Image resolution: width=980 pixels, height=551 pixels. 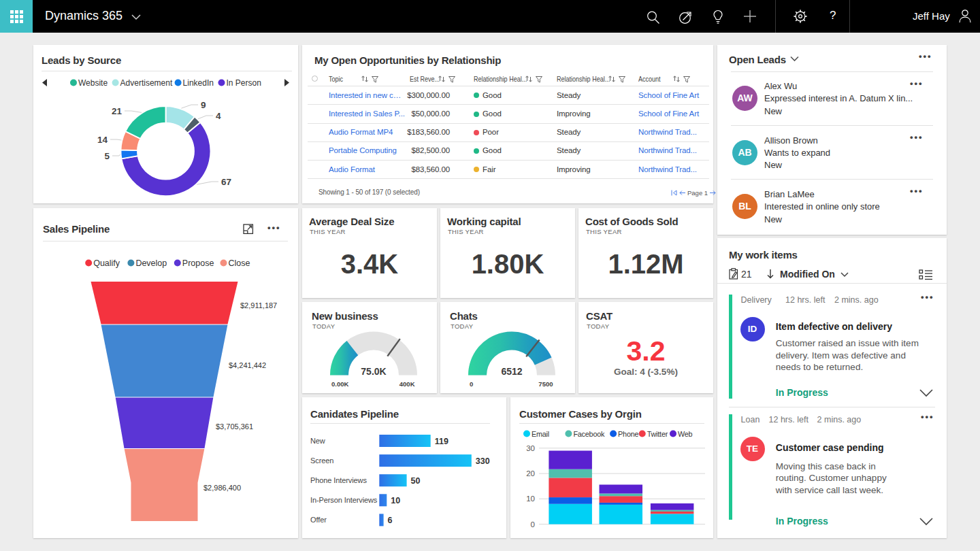 I want to click on svg-text: 9, so click(x=203, y=105).